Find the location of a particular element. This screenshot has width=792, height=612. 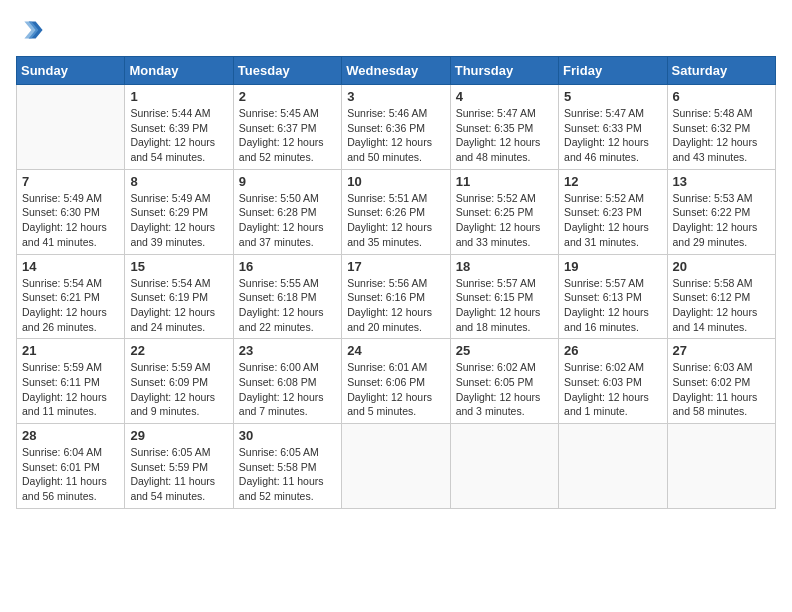

day-number: 23 is located at coordinates (288, 350).